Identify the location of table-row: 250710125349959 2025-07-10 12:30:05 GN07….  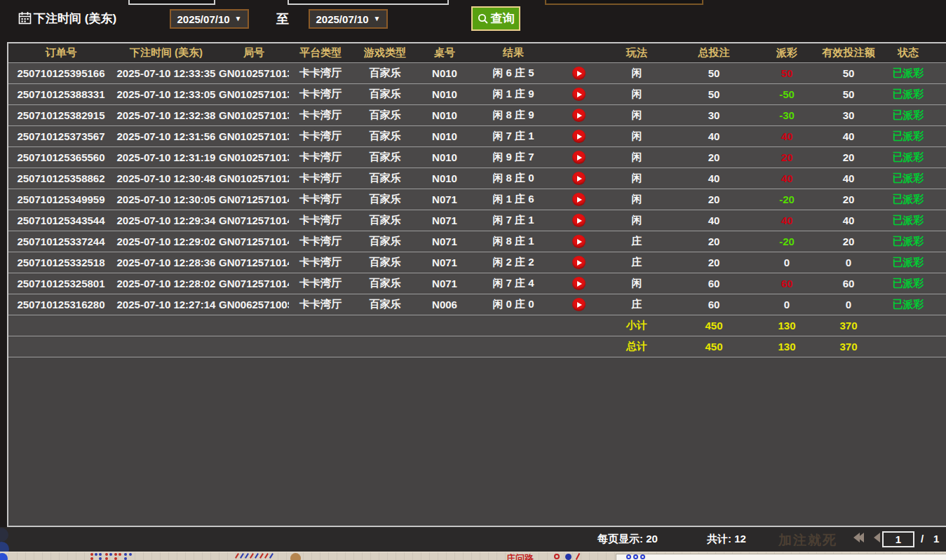
(477, 200).